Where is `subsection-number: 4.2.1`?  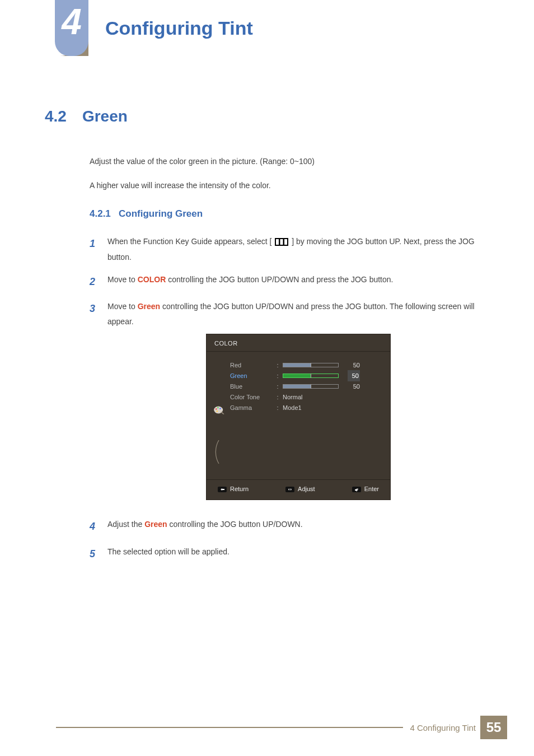
subsection-number: 4.2.1 is located at coordinates (100, 214).